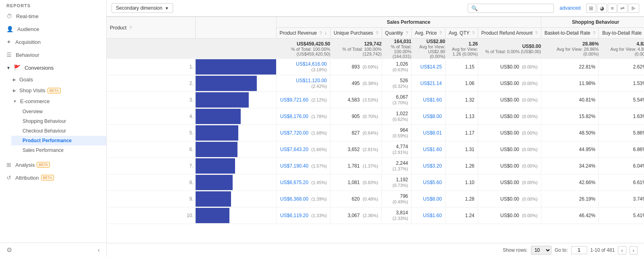 This screenshot has height=257, width=644. What do you see at coordinates (53, 178) in the screenshot?
I see `sidebar-item-attribution: ↺ Attribution BETA` at bounding box center [53, 178].